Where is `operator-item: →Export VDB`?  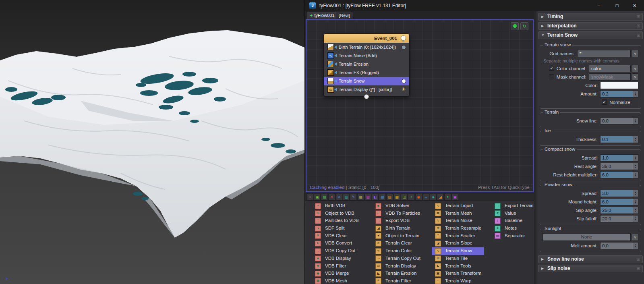 operator-item: →Export VDB is located at coordinates (398, 221).